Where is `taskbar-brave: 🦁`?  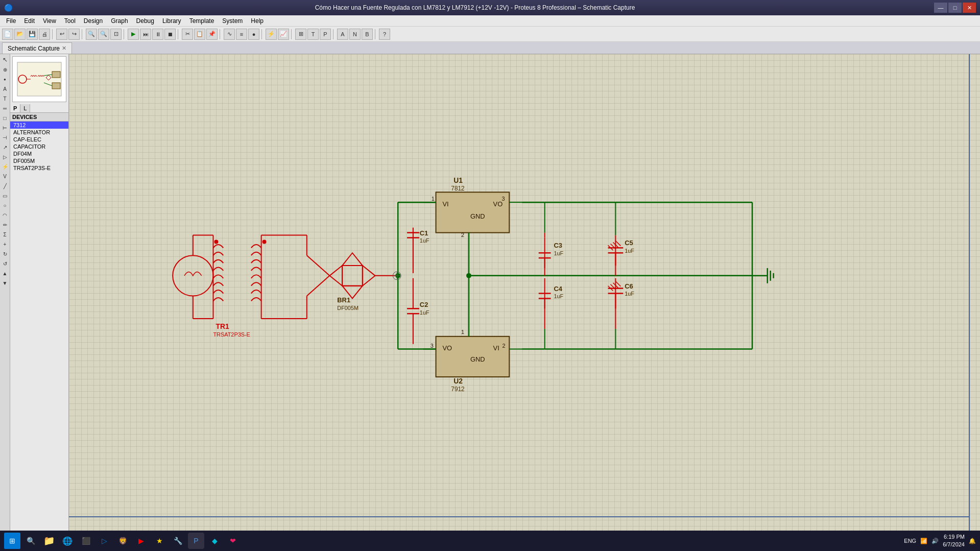
taskbar-brave: 🦁 is located at coordinates (123, 541).